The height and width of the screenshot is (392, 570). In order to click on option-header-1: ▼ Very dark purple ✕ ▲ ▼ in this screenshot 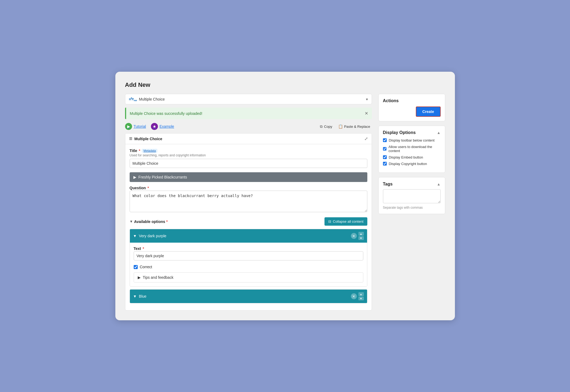, I will do `click(248, 236)`.